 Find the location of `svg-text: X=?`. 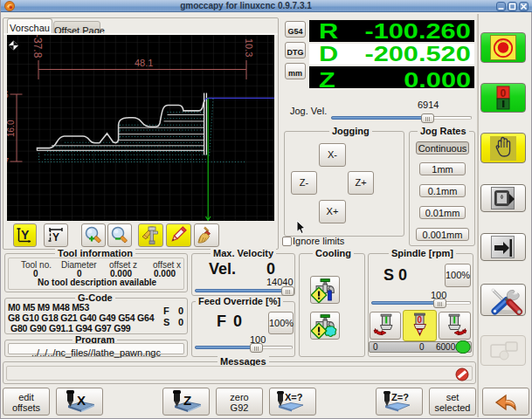

svg-text: X=? is located at coordinates (294, 397).